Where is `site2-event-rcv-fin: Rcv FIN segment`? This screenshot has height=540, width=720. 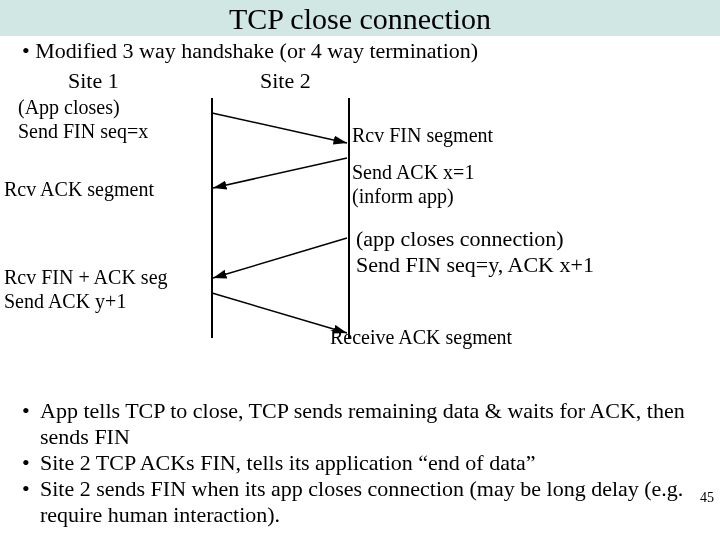 site2-event-rcv-fin: Rcv FIN segment is located at coordinates (517, 136).